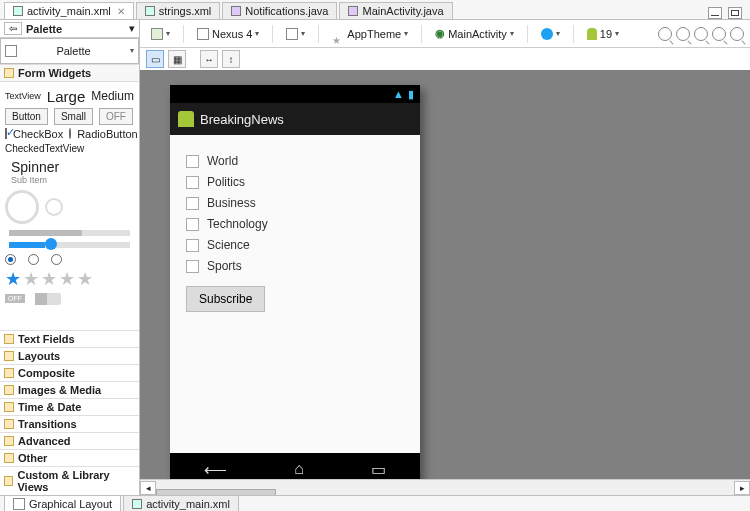 The height and width of the screenshot is (511, 750). What do you see at coordinates (216, 492) in the screenshot?
I see `scroll-thumb` at bounding box center [216, 492].